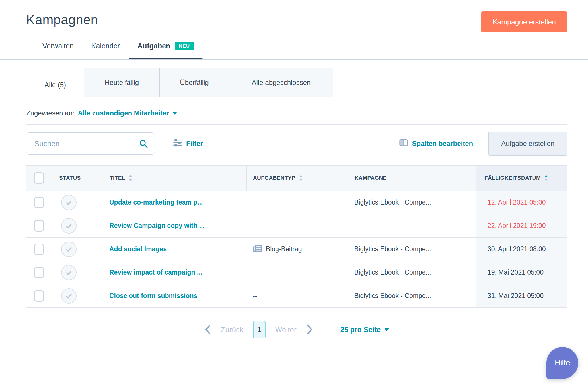 The height and width of the screenshot is (384, 588). Describe the element at coordinates (528, 144) in the screenshot. I see `create-task-button: Aufgabe erstellen` at that location.